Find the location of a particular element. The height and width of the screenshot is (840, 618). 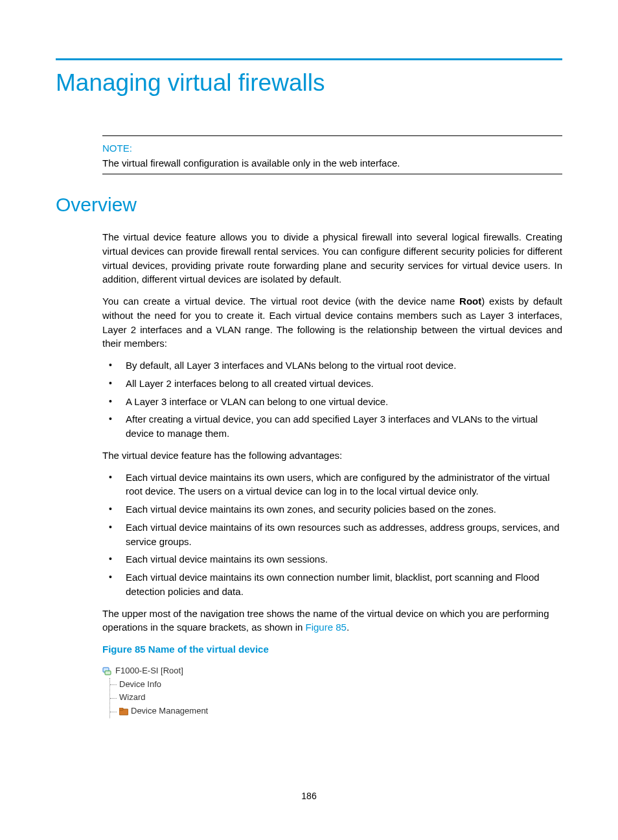

list-item: Each virtual device maintains of its own… is located at coordinates (332, 535).